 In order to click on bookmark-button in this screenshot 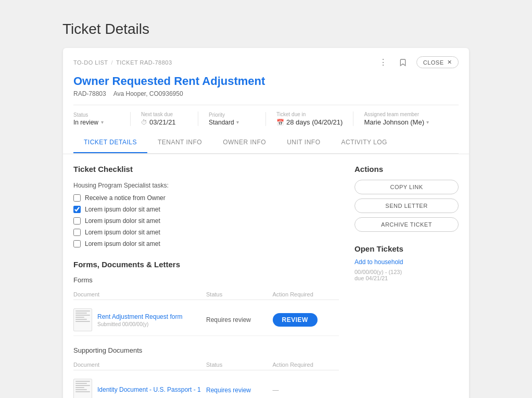, I will do `click(403, 63)`.